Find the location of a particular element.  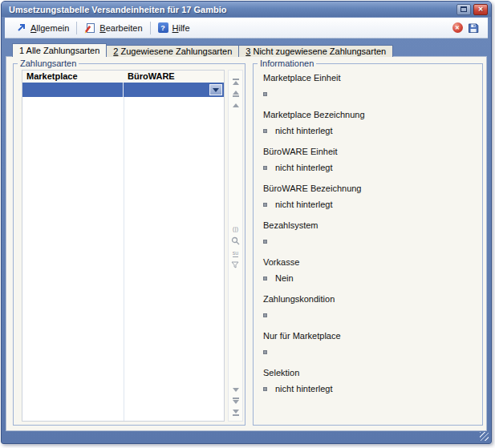

table-toolstrip: (|) su is located at coordinates (236, 245).